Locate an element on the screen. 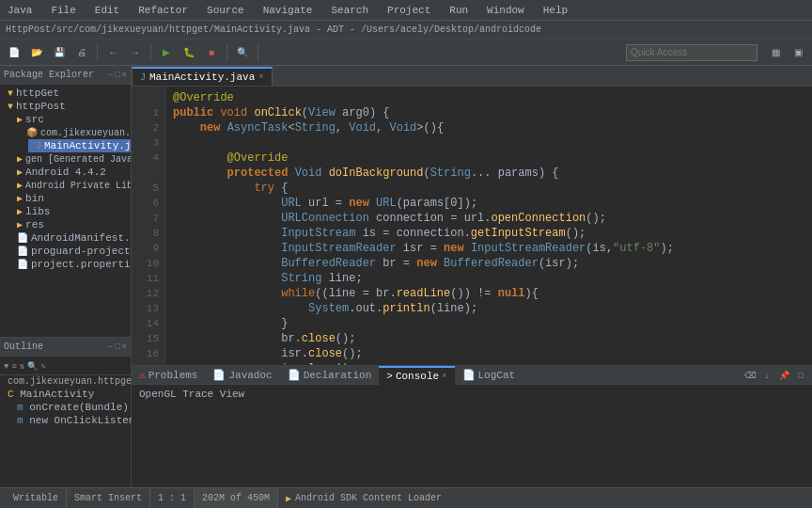 The width and height of the screenshot is (812, 508). tab-console: > Console × is located at coordinates (416, 375).